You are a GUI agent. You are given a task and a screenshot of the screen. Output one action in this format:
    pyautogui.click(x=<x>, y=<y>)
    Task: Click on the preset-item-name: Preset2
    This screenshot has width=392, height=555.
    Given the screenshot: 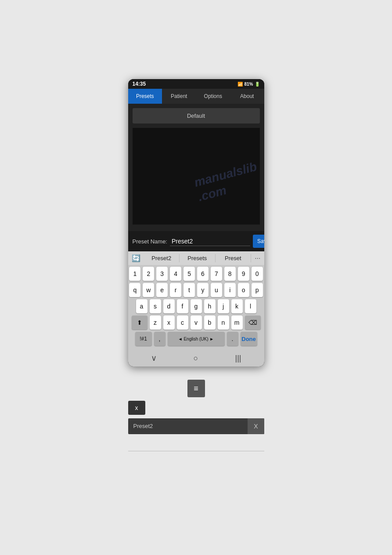 What is the action you would take?
    pyautogui.click(x=188, y=426)
    